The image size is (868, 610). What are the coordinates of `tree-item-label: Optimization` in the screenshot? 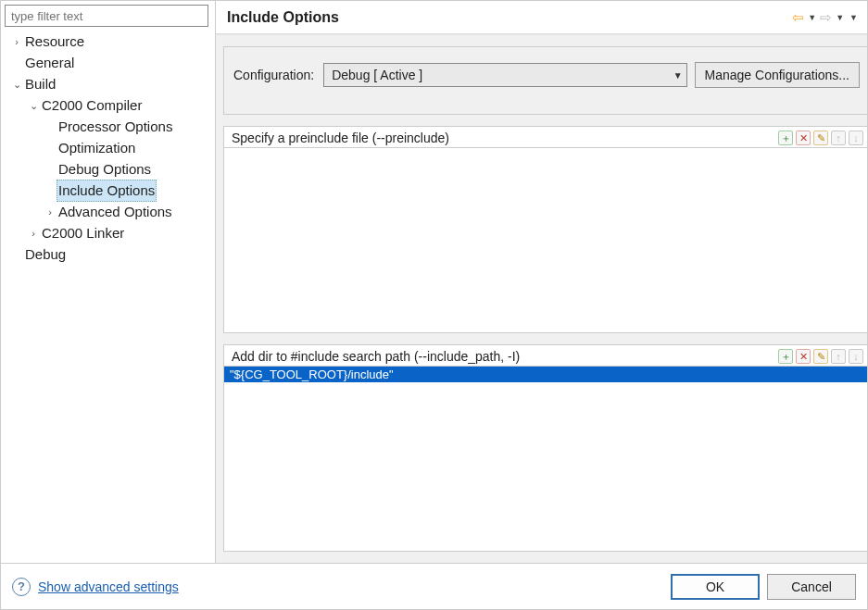 It's located at (96, 148).